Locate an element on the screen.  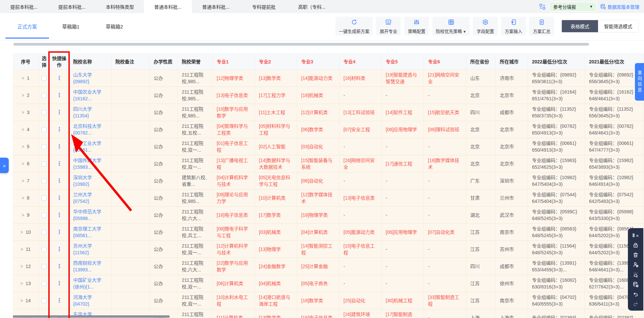
column-header: 院校荣誉 is located at coordinates (195, 62).